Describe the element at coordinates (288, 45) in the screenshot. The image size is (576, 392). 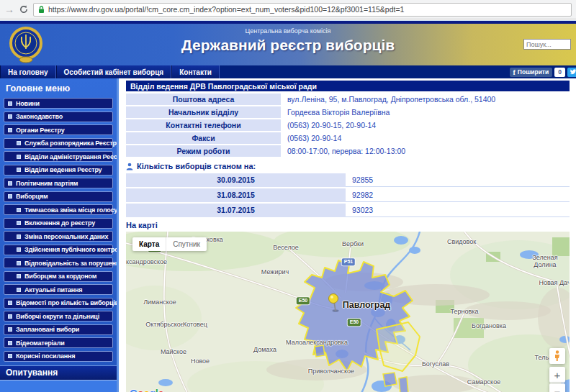
I see `site-title: Державний реєстр виборців` at that location.